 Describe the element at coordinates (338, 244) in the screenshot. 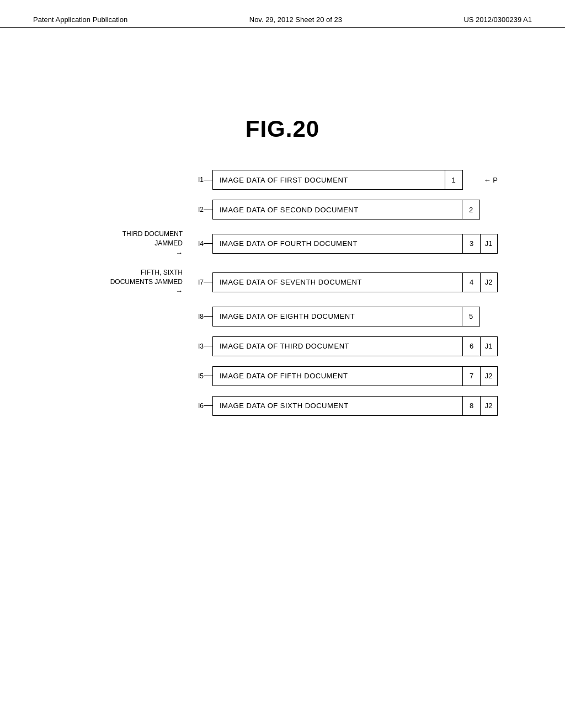

I see `data-label: IMAGE DATA OF FOURTH DOCUMENT` at that location.